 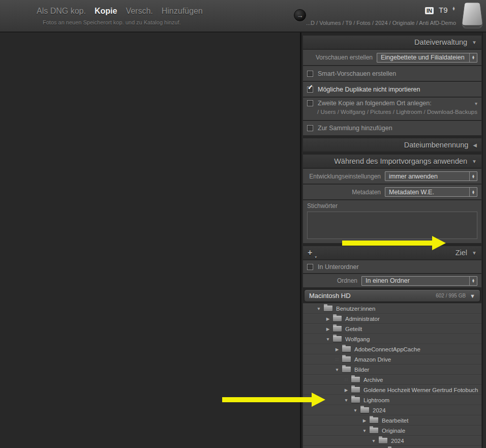 I want to click on folder-tree: ▼Benutzer:innen▶Administrator▶Geteilt▼Wo…, so click(x=392, y=375).